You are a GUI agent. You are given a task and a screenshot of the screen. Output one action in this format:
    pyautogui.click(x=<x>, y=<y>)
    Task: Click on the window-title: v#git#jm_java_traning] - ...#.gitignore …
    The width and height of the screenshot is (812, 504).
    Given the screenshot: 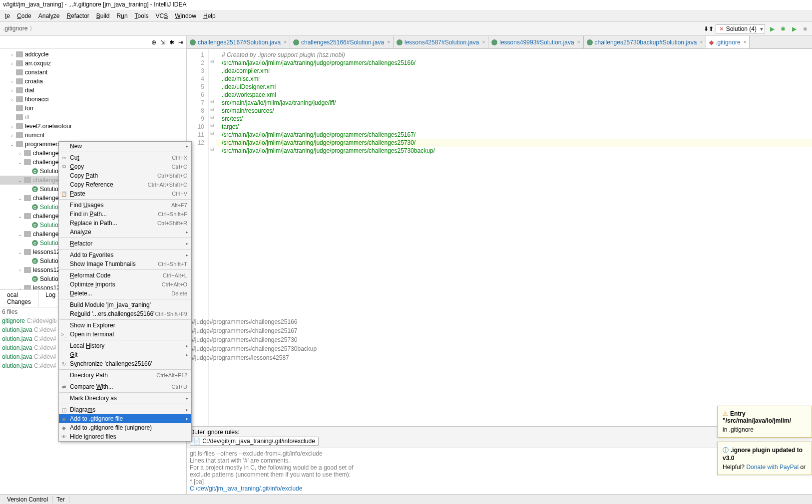 What is the action you would take?
    pyautogui.click(x=406, y=5)
    